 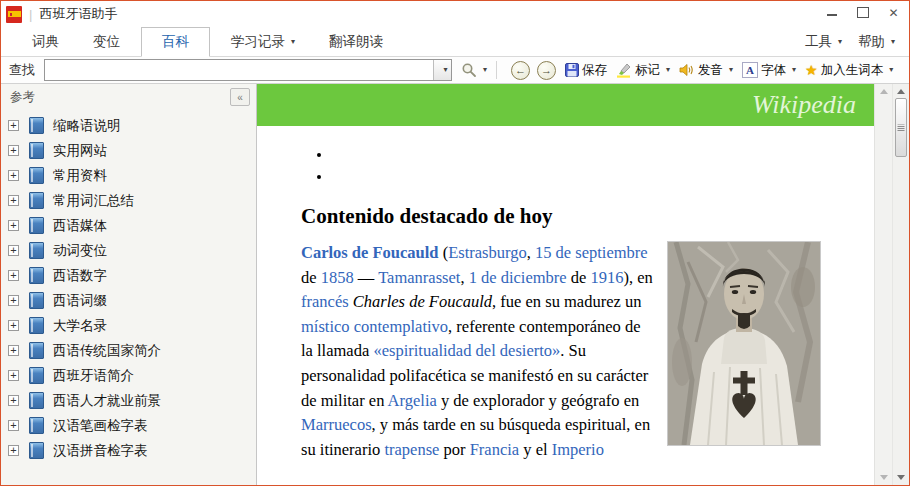 What do you see at coordinates (240, 97) in the screenshot?
I see `collapse-sidebar-button: «` at bounding box center [240, 97].